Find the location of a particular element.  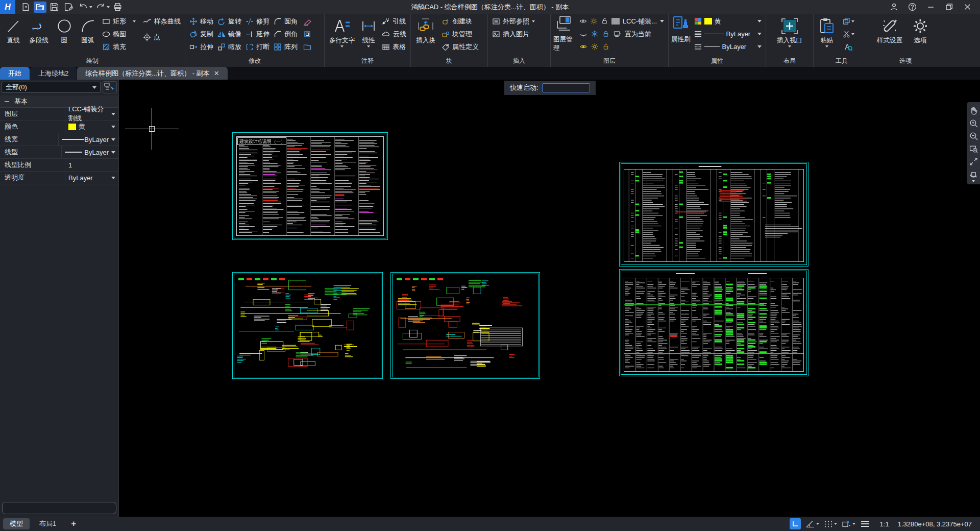

circle-button: 圆 is located at coordinates (64, 30).